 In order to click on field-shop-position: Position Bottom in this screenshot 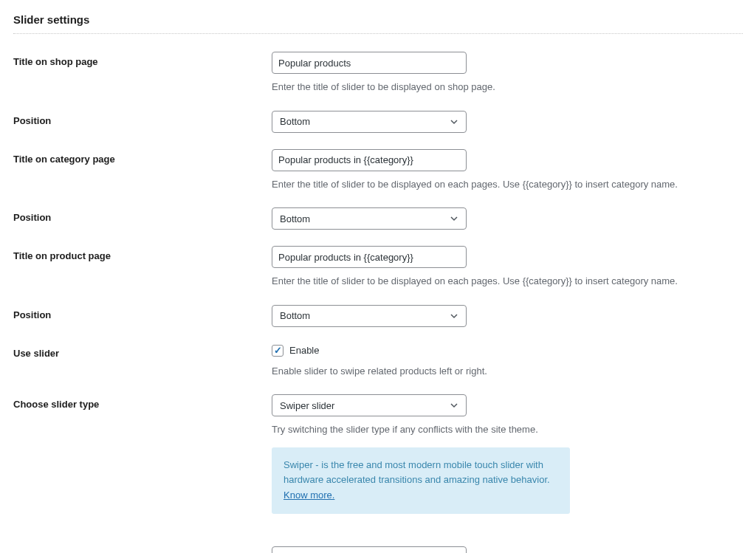, I will do `click(378, 122)`.